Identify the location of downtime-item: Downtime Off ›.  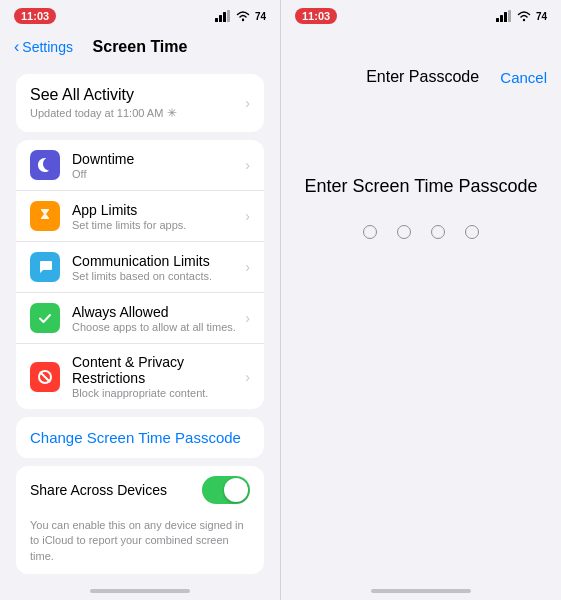
(140, 166).